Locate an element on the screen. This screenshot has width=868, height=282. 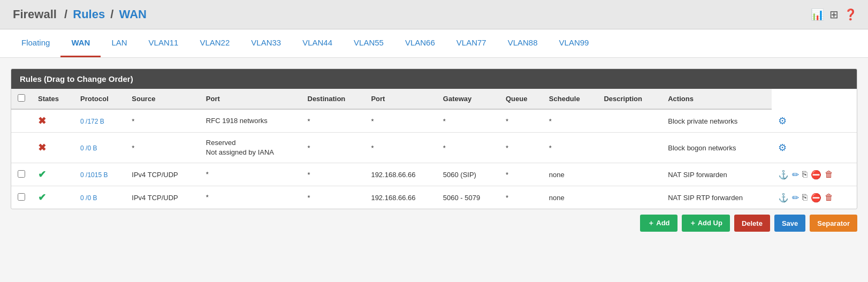
row-dest-port: 5060 - 5079 is located at coordinates (468, 198).